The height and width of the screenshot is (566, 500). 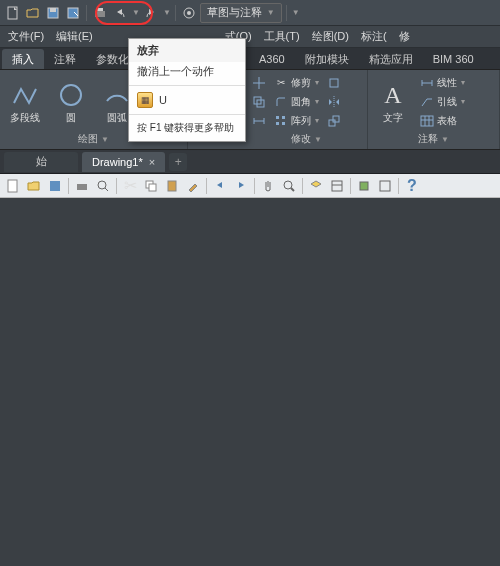 What do you see at coordinates (250, 110) in the screenshot?
I see `ribbon: 多段线 圆 圆弧 绘图 ▼` at bounding box center [250, 110].